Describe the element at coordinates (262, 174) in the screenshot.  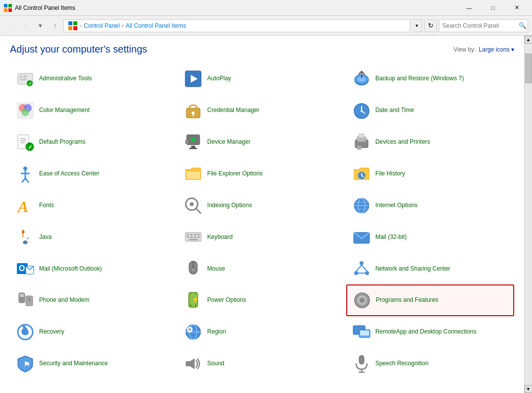
I see `item-file-explorer-options: File Explorer Options` at that location.